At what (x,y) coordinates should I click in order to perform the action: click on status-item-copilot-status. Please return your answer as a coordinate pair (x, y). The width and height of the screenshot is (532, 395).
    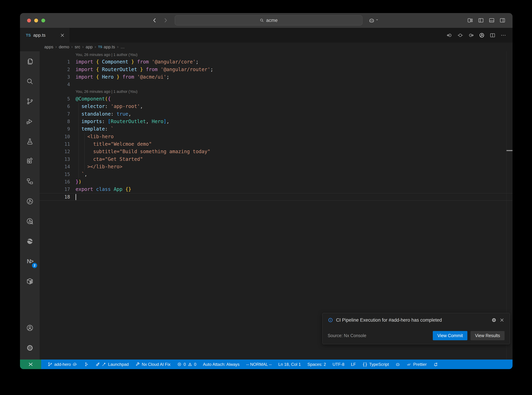
    Looking at the image, I should click on (398, 364).